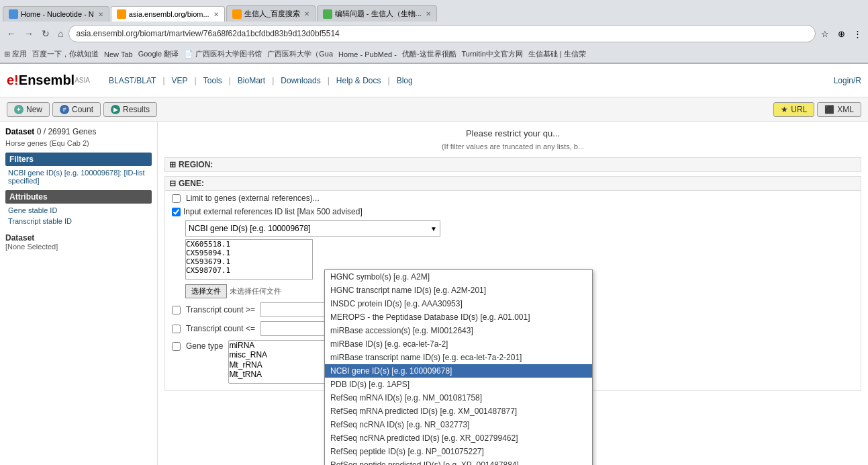  What do you see at coordinates (405, 81) in the screenshot?
I see `nav-blog: Blog` at bounding box center [405, 81].